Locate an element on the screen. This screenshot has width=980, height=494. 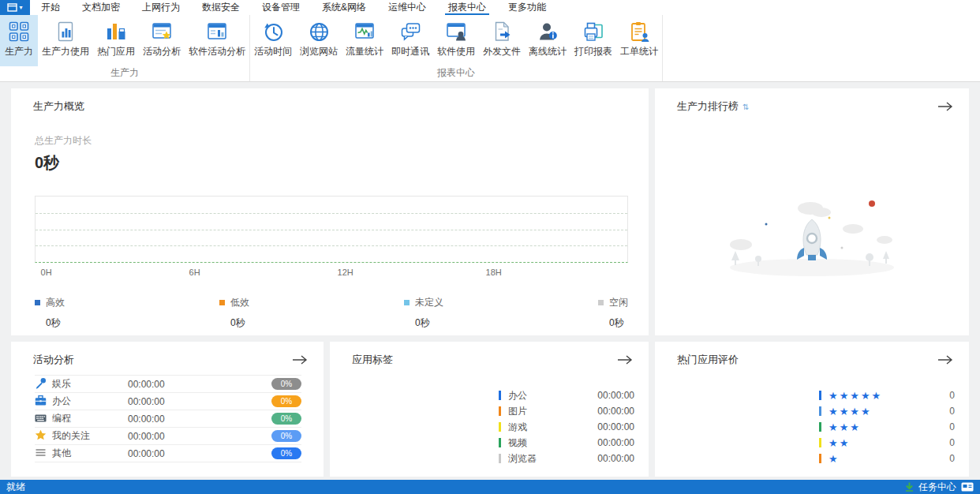
tag-time: 00:00:00 is located at coordinates (615, 443).